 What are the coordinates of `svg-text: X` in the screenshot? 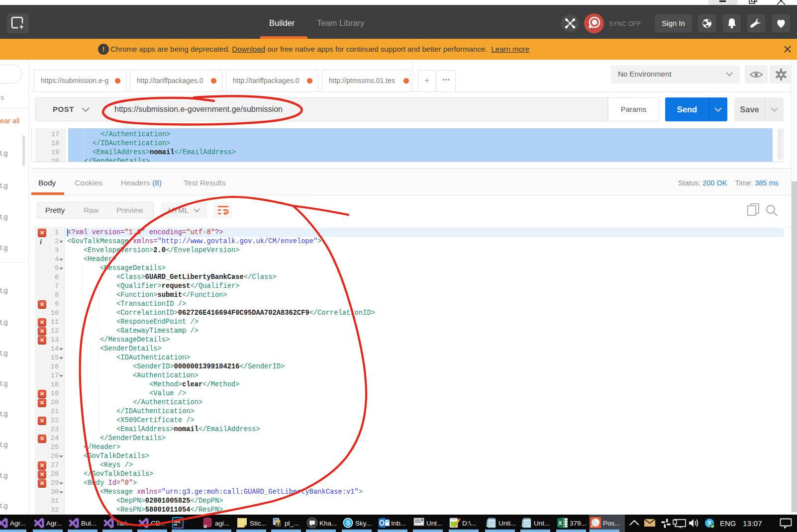 It's located at (560, 523).